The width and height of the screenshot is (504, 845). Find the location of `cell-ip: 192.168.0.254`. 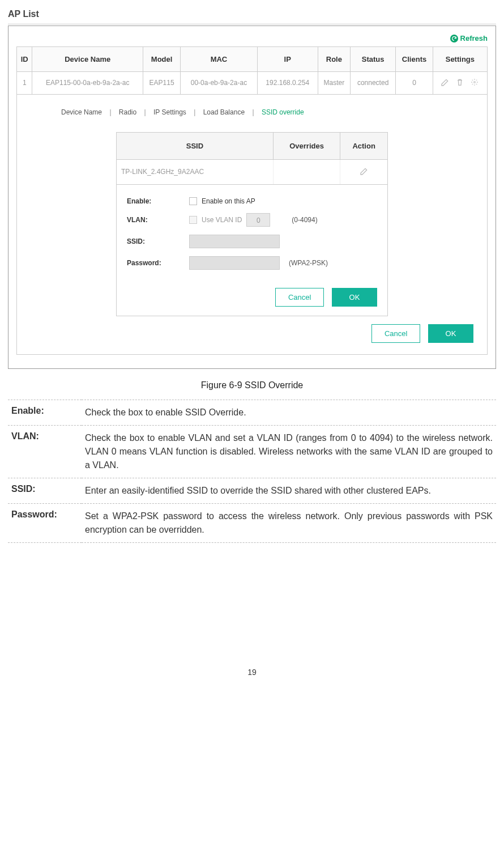

cell-ip: 192.168.0.254 is located at coordinates (288, 83).